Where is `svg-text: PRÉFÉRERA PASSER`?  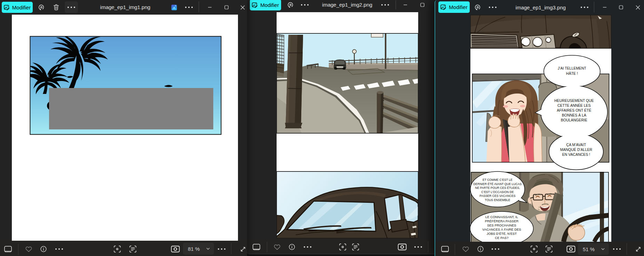
svg-text: PRÉFÉRERA PASSER is located at coordinates (502, 221).